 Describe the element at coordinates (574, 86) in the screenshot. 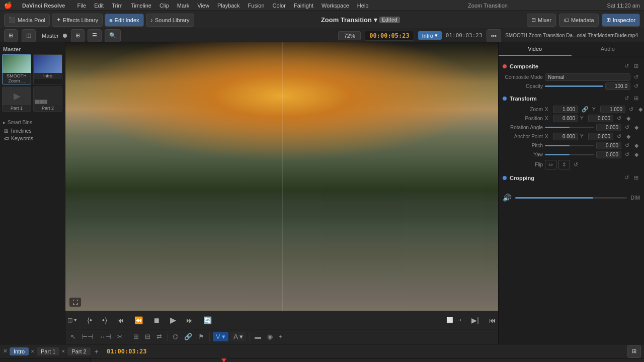

I see `opacity-slider` at that location.